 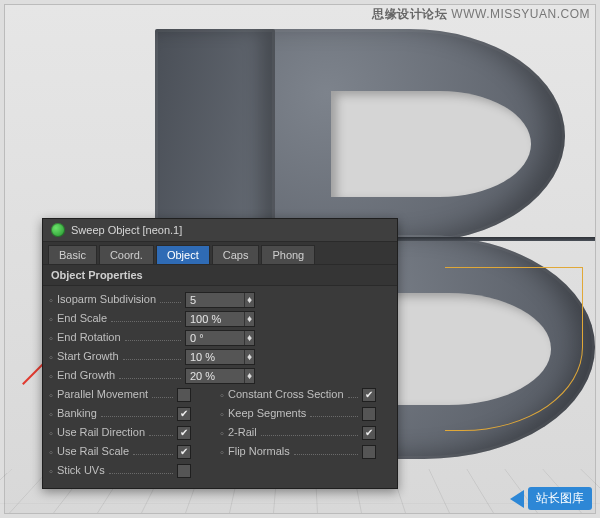 I want to click on row-end-rotation: ◦ End Rotation 0 °♦, so click(x=220, y=338).